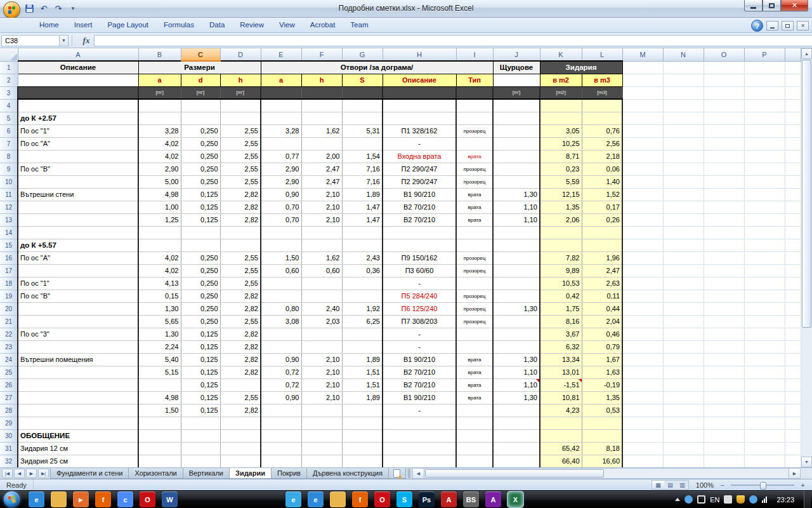 This screenshot has height=508, width=812. Describe the element at coordinates (281, 321) in the screenshot. I see `cell-E21: 3,08` at that location.